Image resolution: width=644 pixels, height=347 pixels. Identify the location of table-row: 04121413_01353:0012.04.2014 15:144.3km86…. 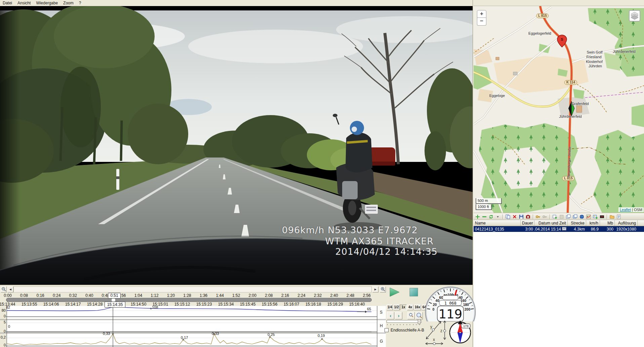
(559, 229).